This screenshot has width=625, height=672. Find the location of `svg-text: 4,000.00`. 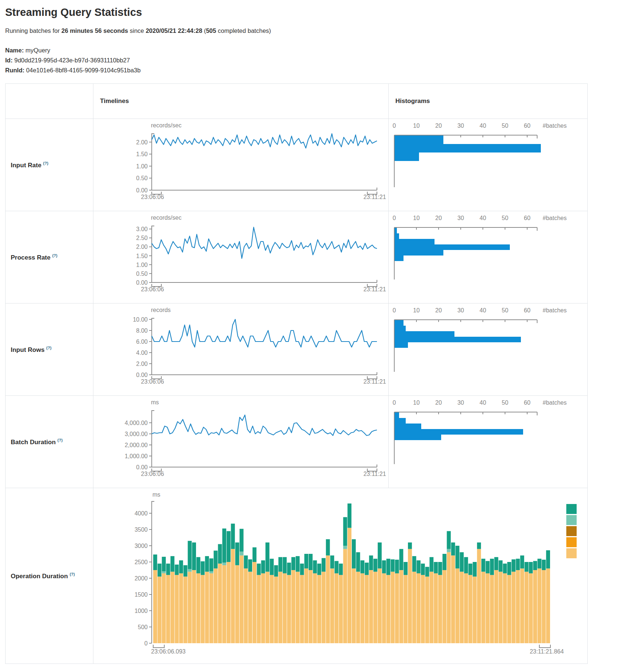

svg-text: 4,000.00 is located at coordinates (136, 423).